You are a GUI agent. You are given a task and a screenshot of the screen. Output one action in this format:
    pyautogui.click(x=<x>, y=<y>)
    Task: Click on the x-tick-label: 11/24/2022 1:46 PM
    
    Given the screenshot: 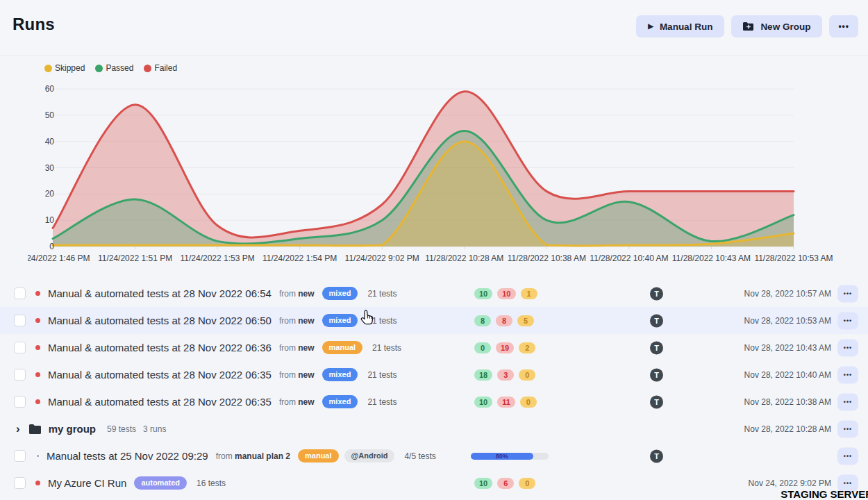 What is the action you would take?
    pyautogui.click(x=59, y=258)
    